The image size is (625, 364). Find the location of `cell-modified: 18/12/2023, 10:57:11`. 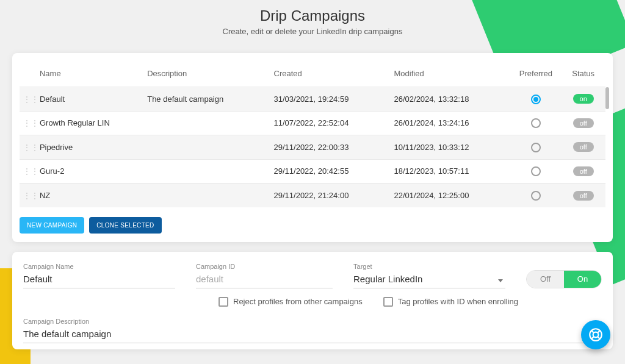

cell-modified: 18/12/2023, 10:57:11 is located at coordinates (450, 171).